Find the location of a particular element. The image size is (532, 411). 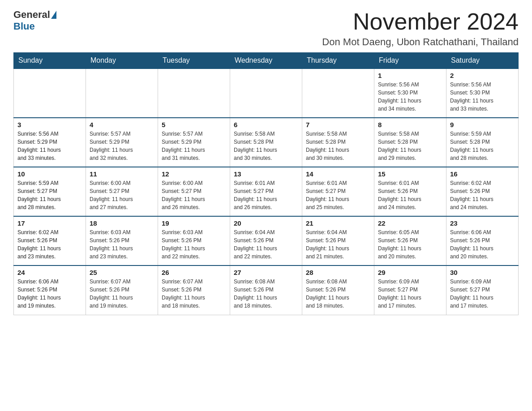

calendar-cell: 21Sunrise: 6:04 AMSunset: 5:26 PMDayligh… is located at coordinates (339, 241).